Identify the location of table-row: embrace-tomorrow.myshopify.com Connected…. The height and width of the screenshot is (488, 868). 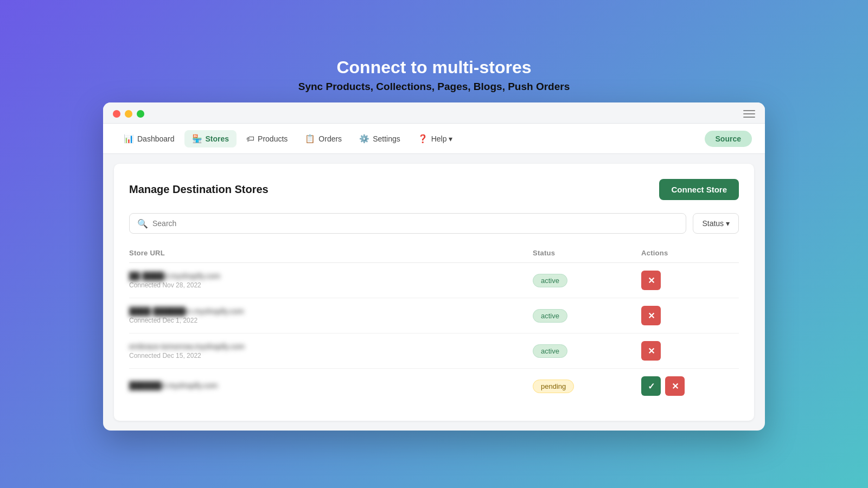
(434, 351).